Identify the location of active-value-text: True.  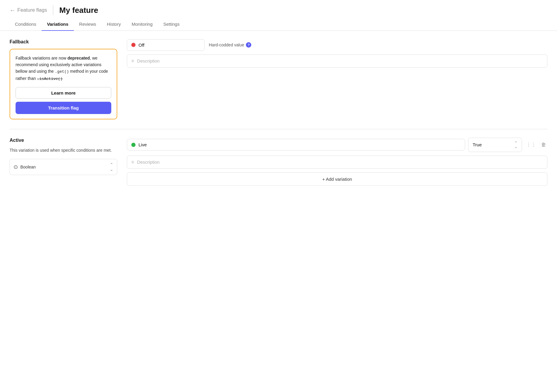
(477, 145).